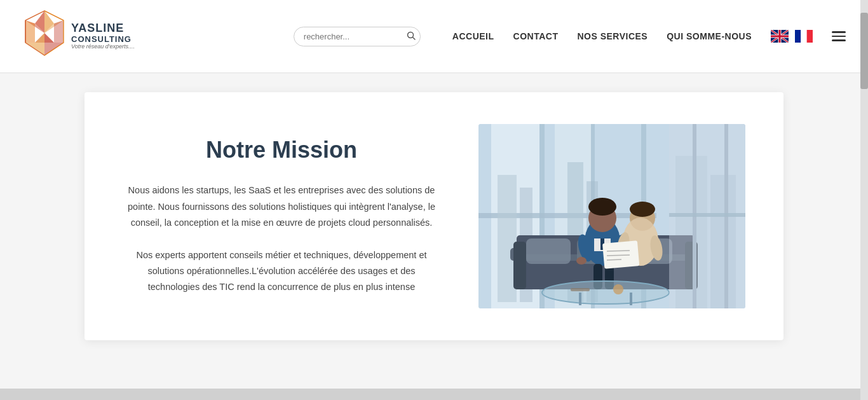 The image size is (868, 400). Describe the element at coordinates (281, 150) in the screenshot. I see `mission-title: Notre Mission` at that location.